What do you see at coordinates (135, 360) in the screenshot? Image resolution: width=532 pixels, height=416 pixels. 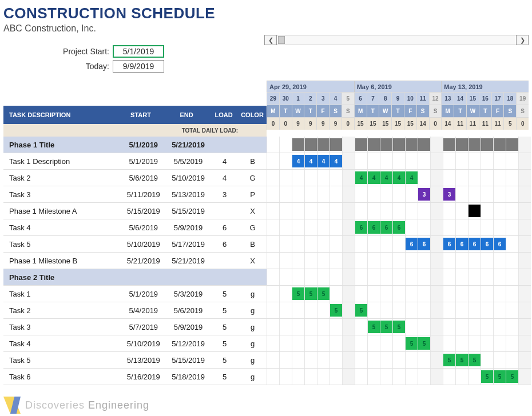 I see `task-row: Task 55/13/20195/15/20195g` at bounding box center [135, 360].